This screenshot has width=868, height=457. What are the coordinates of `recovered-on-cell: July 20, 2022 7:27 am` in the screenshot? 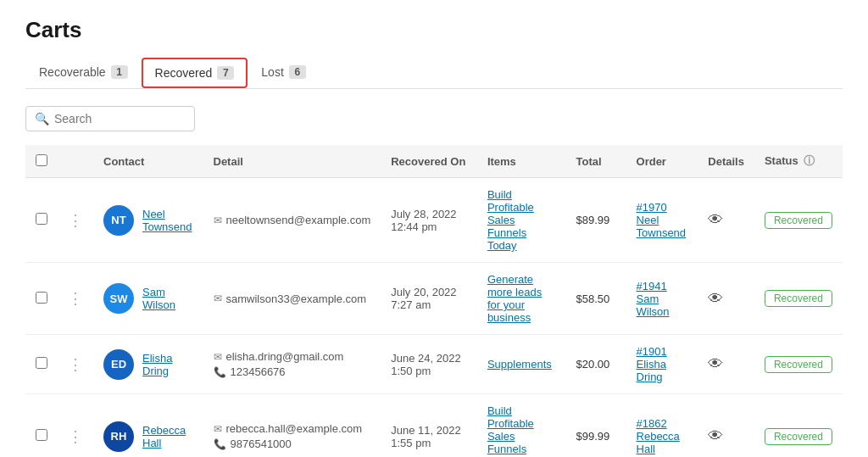 It's located at (429, 298).